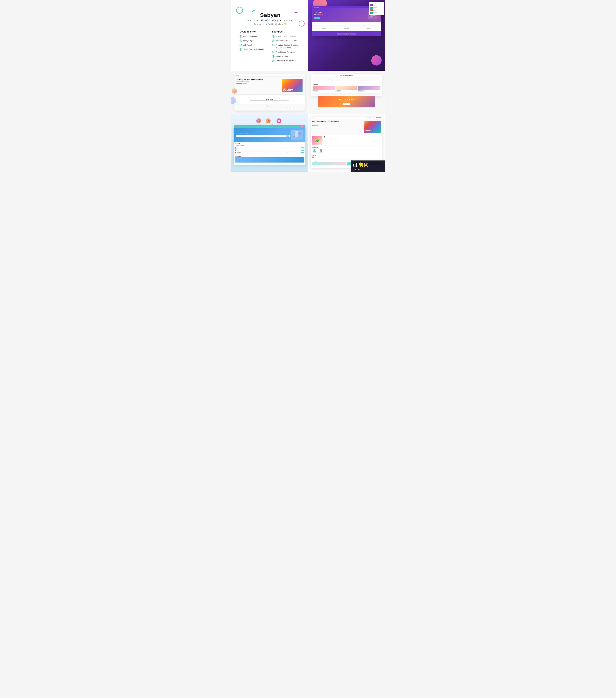 The height and width of the screenshot is (698, 616). Describe the element at coordinates (268, 124) in the screenshot. I see `icon-label-places: Find Places Nearby` at that location.